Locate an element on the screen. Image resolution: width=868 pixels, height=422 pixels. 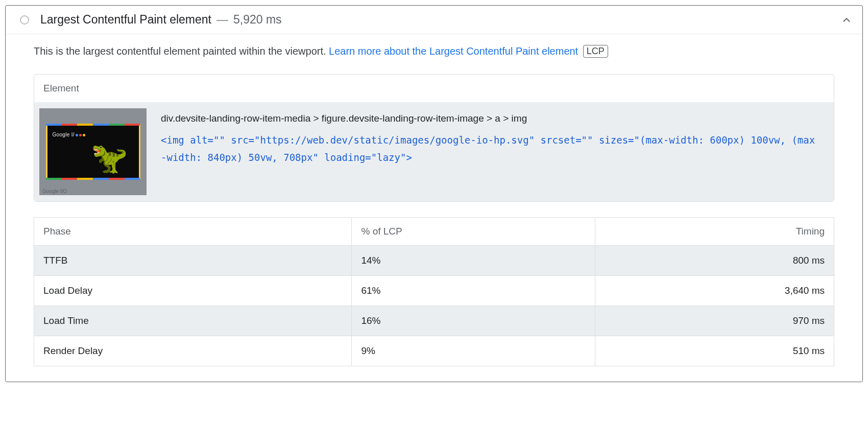
audit-description: This is the largest contentful element p… is located at coordinates (434, 51).